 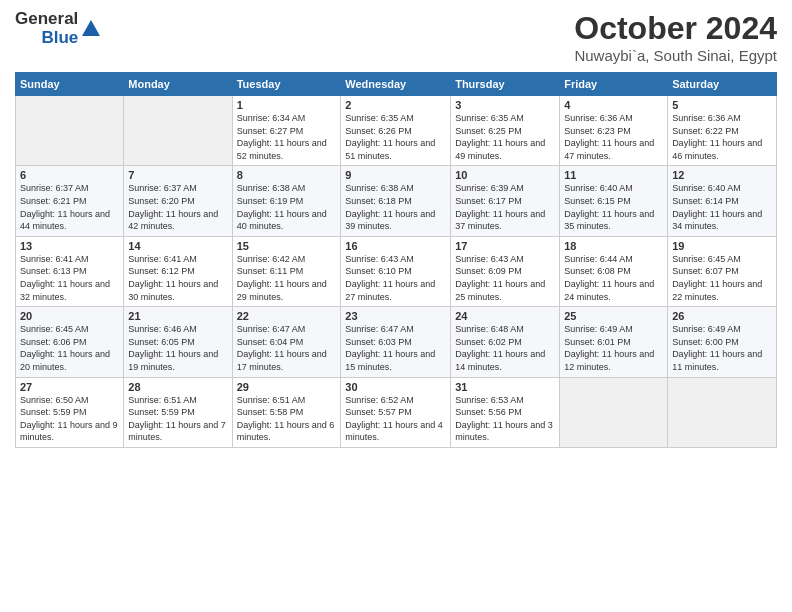 I want to click on sunrise-text: Sunrise: 6:50 AM, so click(x=54, y=400).